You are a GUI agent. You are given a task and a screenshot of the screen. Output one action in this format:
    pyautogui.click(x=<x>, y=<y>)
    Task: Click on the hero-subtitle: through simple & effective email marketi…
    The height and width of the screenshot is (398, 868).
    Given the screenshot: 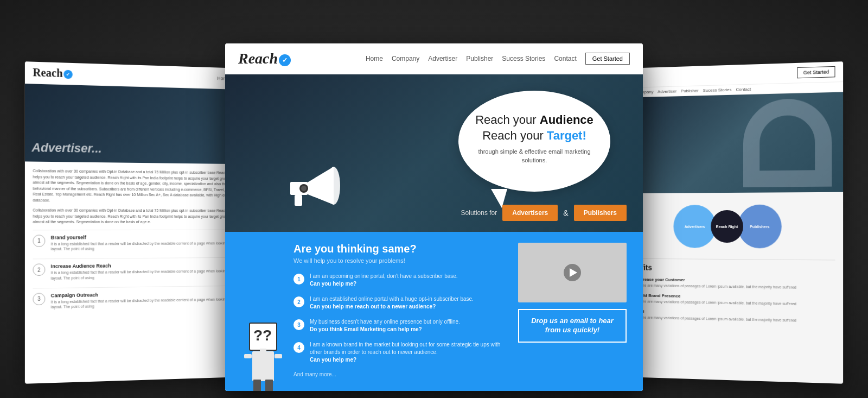 What is the action you would take?
    pyautogui.click(x=534, y=156)
    